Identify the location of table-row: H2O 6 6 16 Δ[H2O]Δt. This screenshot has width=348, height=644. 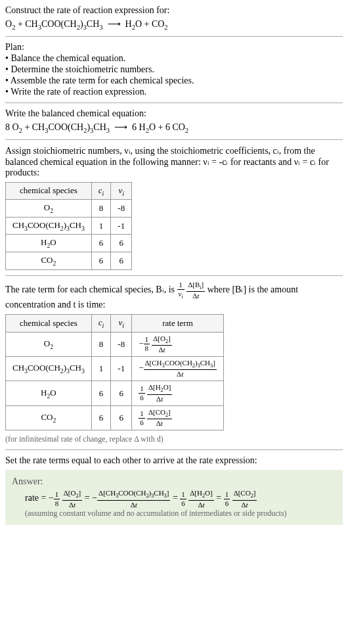
(115, 393).